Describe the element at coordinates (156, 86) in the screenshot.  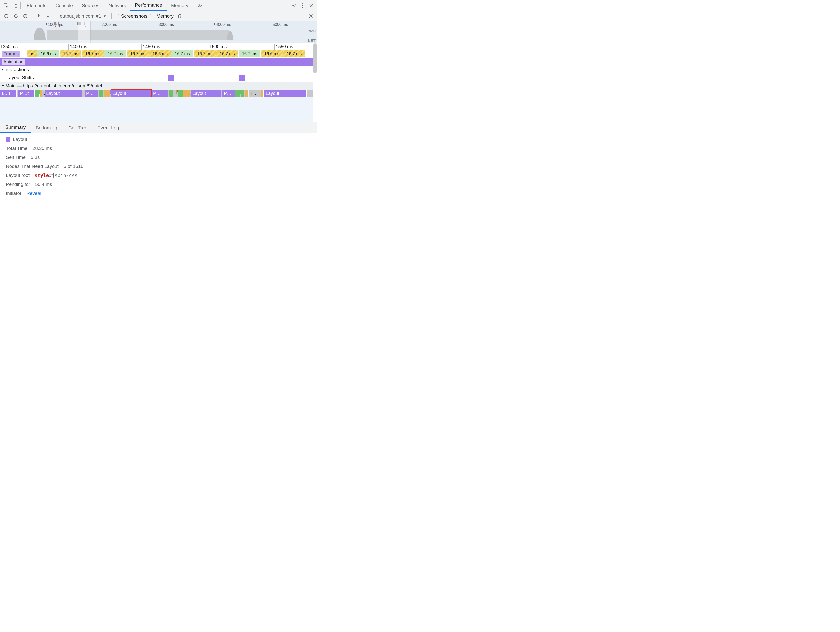
I see `main-thread-header: Main — https://output.jsbin.com/elisum/9…` at that location.